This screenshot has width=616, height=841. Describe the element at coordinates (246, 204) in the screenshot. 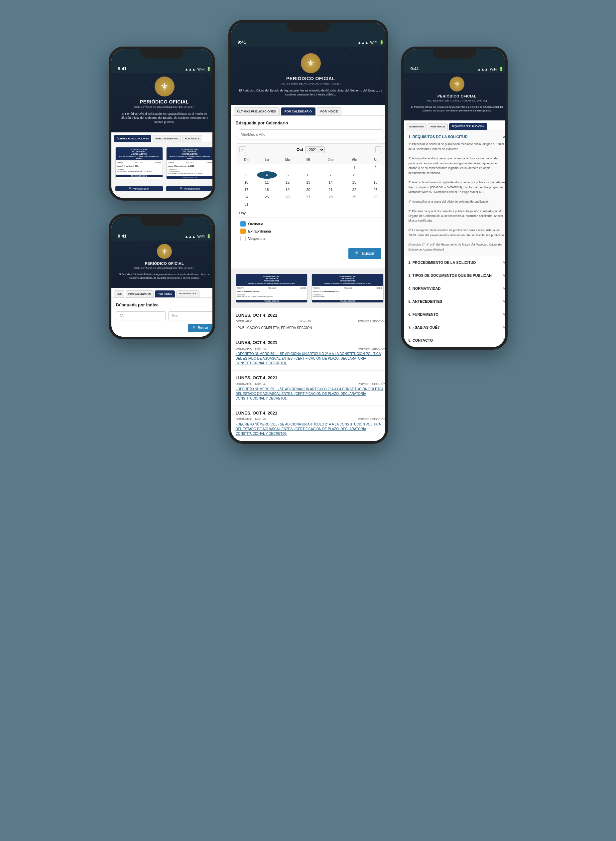

I see `cal-cell-31: 31` at that location.